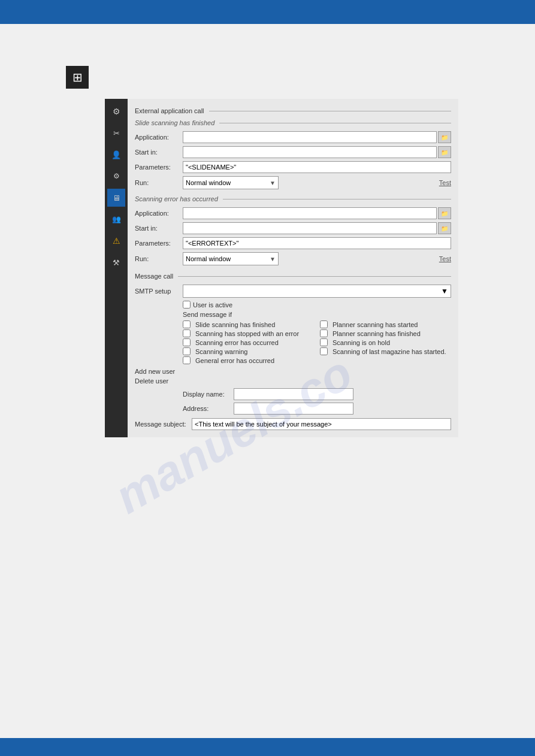 The height and width of the screenshot is (756, 535). Describe the element at coordinates (187, 304) in the screenshot. I see `user-is-active-checkbox` at that location.